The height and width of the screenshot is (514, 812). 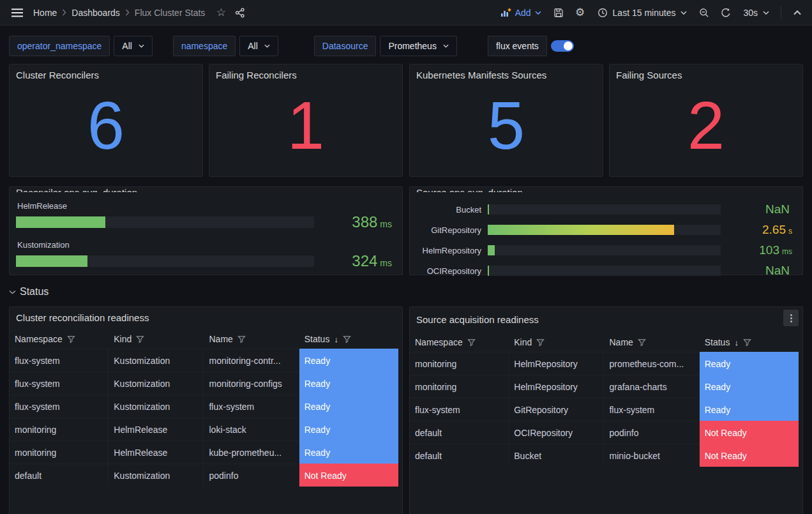 I want to click on time-range-label: Last 15 minutes, so click(x=645, y=13).